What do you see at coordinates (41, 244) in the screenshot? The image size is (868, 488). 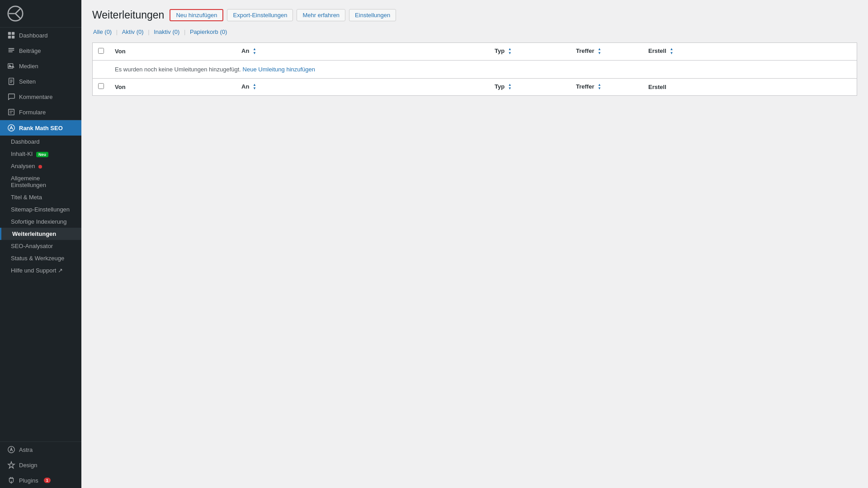 I see `sidebar: Dashboard Beiträge Medien Seiten Komment…` at bounding box center [41, 244].